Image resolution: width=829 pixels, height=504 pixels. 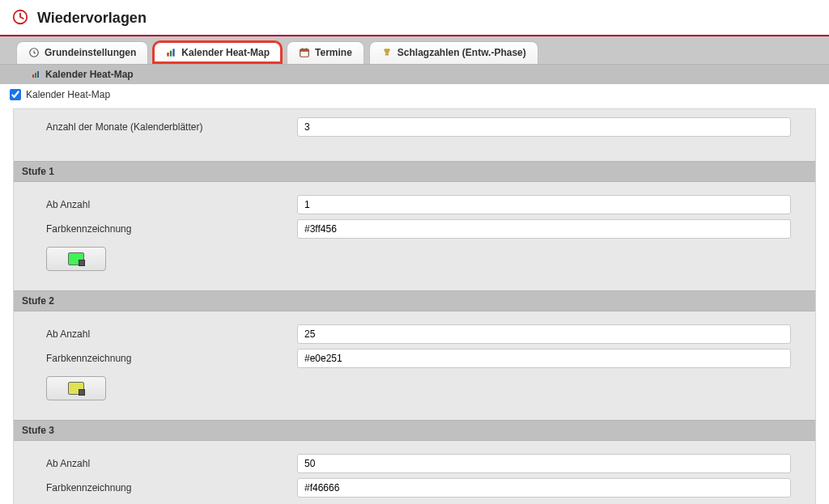 I want to click on level-3-count-input, so click(x=544, y=464).